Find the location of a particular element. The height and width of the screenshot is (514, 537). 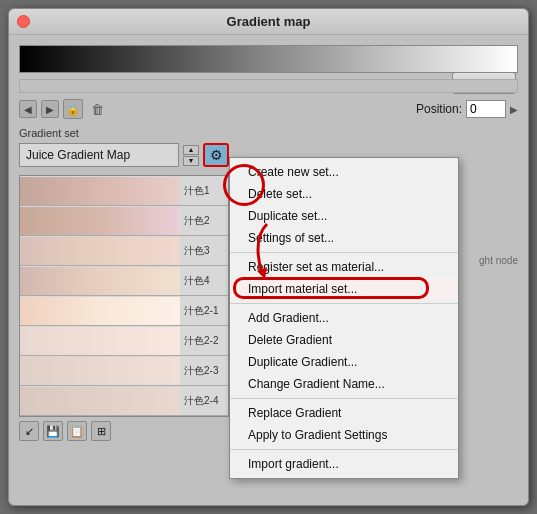

bottom-toolbar: ↙ 💾 📋 ⊞ is located at coordinates (124, 431).